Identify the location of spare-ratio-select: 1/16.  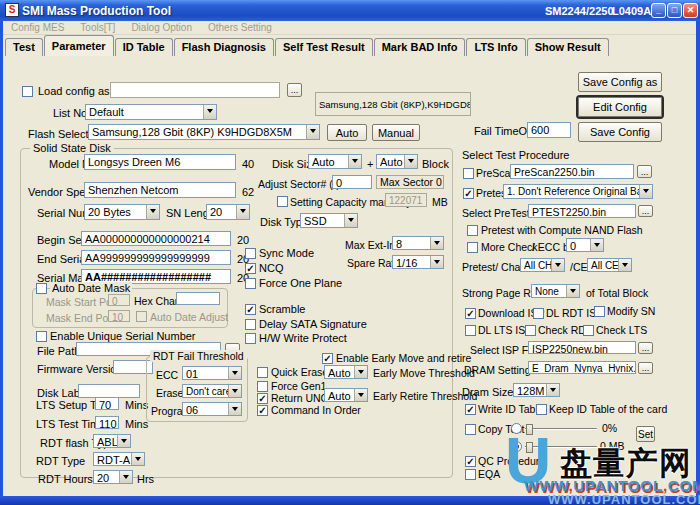
(418, 262).